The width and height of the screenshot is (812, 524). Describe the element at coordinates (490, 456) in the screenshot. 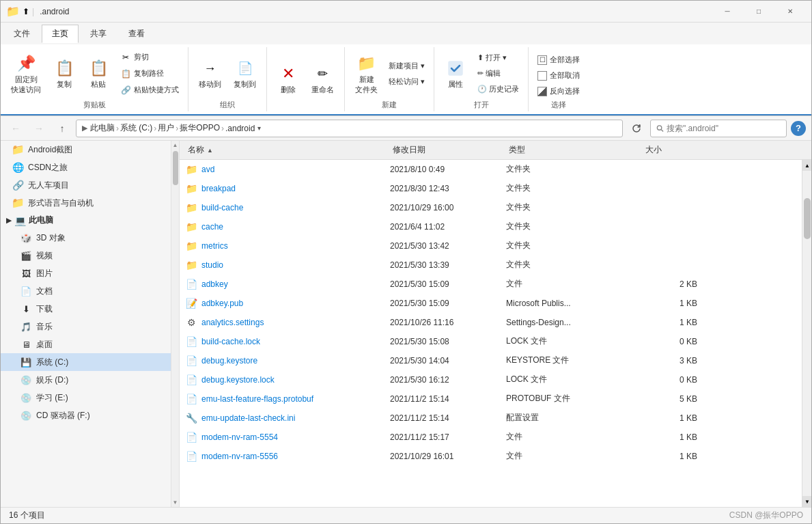

I see `table-row: 📄 modem-nv-ram-5556 2021/10/29 16:01 文件 …` at that location.